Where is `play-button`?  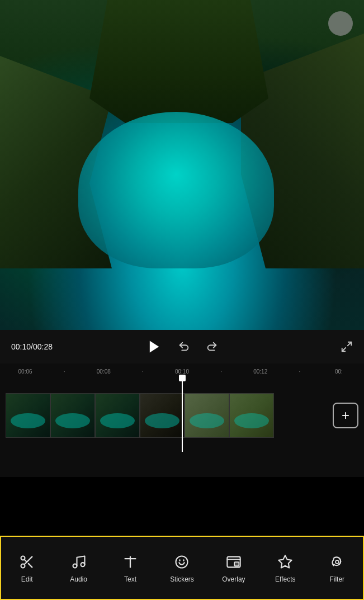
play-button is located at coordinates (154, 347).